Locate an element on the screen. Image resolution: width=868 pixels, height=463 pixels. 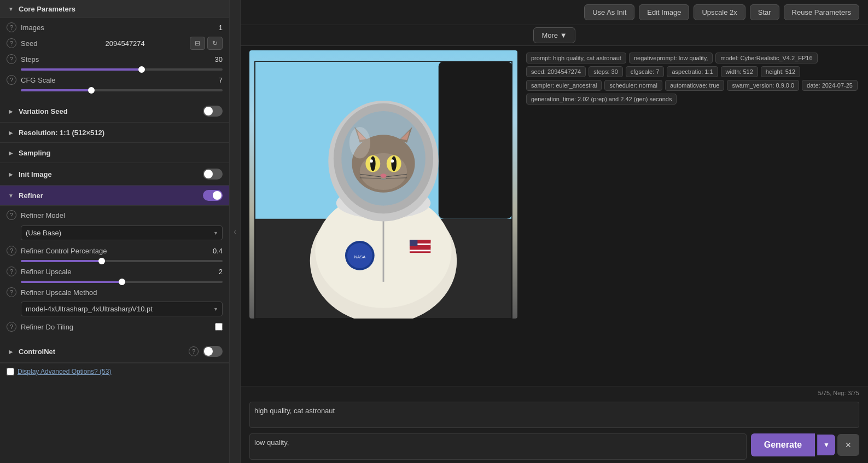
refiner-do-tiling-label: Refiner Do Tiling is located at coordinates (118, 327).